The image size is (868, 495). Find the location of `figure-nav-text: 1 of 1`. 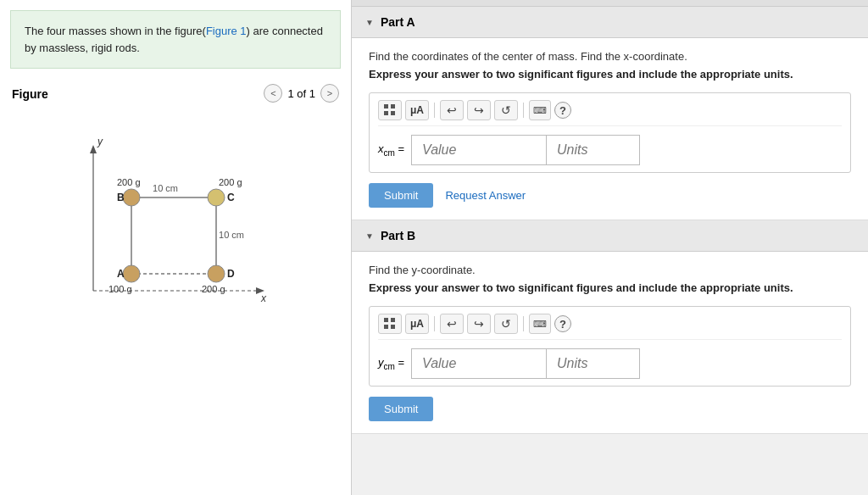

figure-nav-text: 1 of 1 is located at coordinates (302, 93).